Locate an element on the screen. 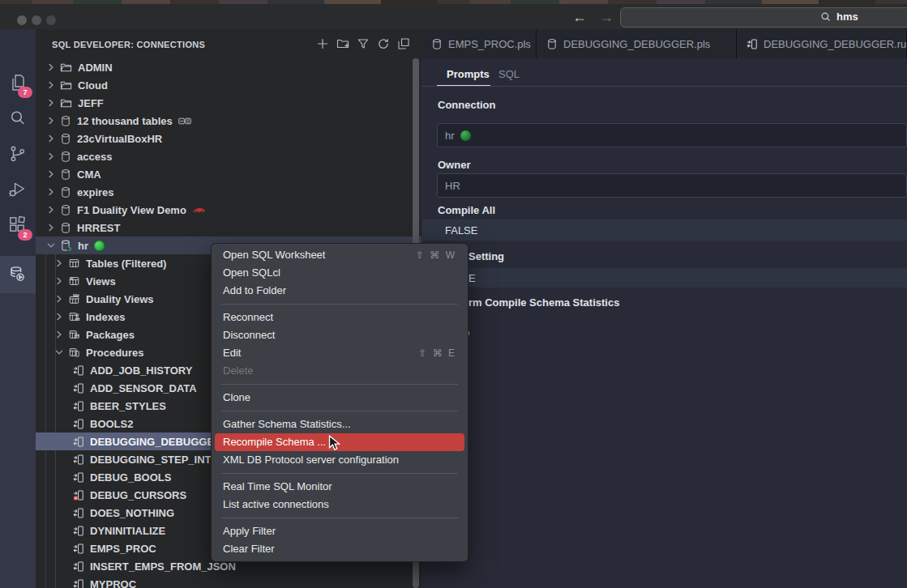 This screenshot has width=907, height=588. git-branch-icon is located at coordinates (18, 154).